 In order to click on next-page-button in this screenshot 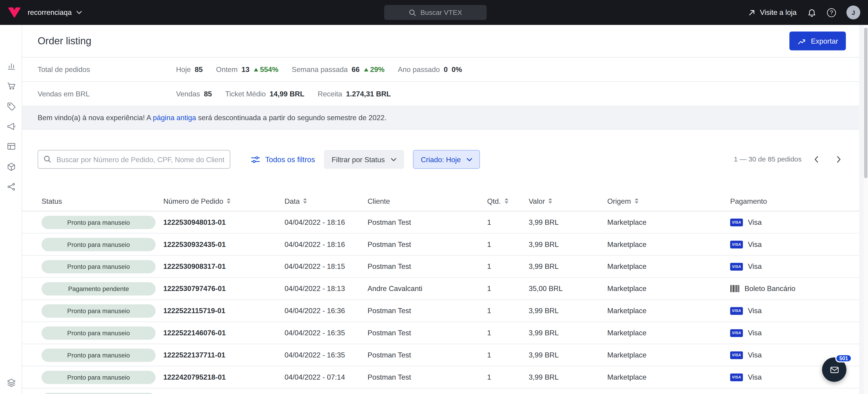, I will do `click(838, 159)`.